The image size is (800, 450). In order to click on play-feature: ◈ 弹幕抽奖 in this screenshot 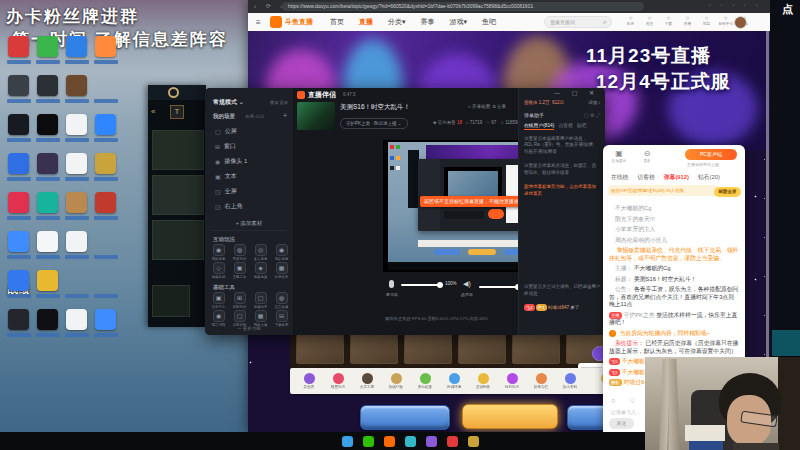, I will do `click(260, 271)`.